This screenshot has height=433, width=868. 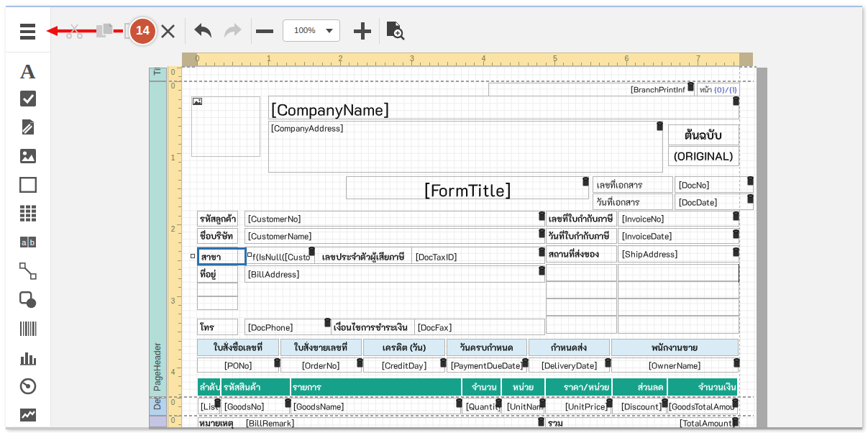 I want to click on svg-text: a, so click(x=24, y=242).